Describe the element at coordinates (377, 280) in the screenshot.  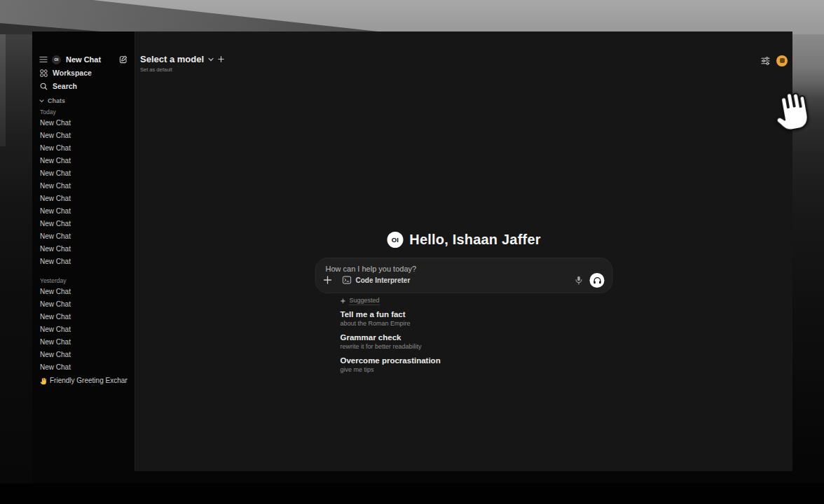
I see `code-interpreter-toggle: Code Interpreter` at that location.